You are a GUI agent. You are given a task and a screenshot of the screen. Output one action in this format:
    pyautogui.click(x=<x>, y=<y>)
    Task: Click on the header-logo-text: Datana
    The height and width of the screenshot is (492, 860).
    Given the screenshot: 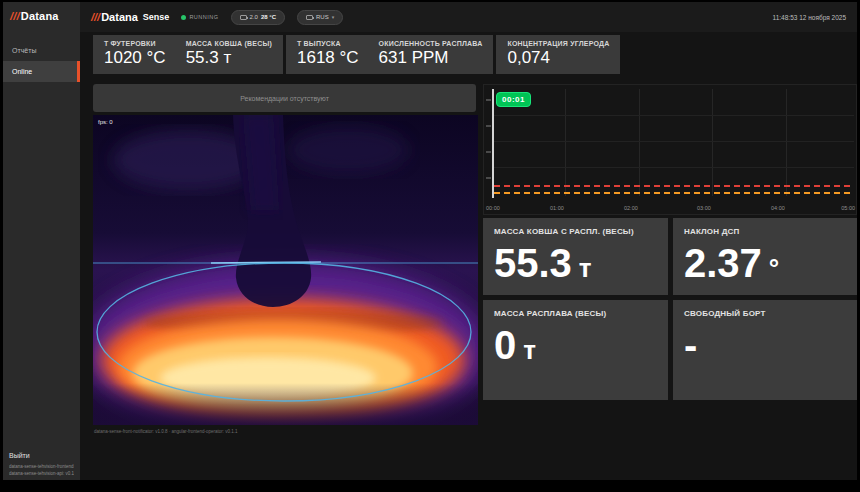 What is the action you would take?
    pyautogui.click(x=120, y=17)
    